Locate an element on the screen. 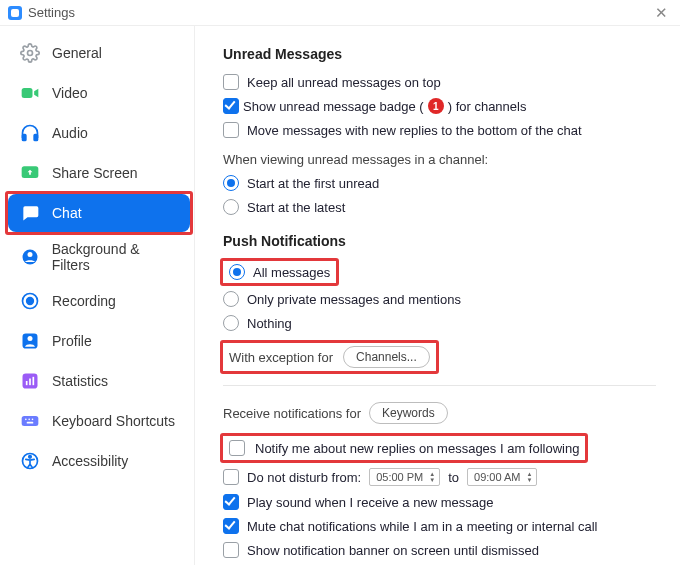 The width and height of the screenshot is (680, 565). move-replies-row: Move messages with new replies to the bo… is located at coordinates (440, 130).